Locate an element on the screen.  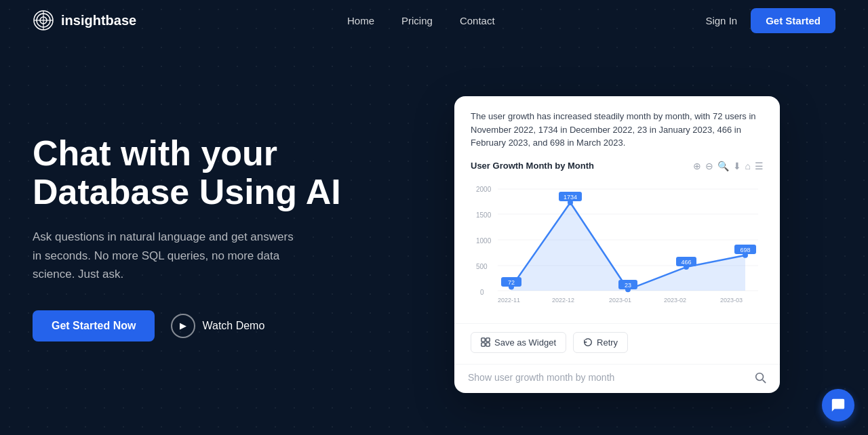
svg-text: 72 is located at coordinates (511, 283).